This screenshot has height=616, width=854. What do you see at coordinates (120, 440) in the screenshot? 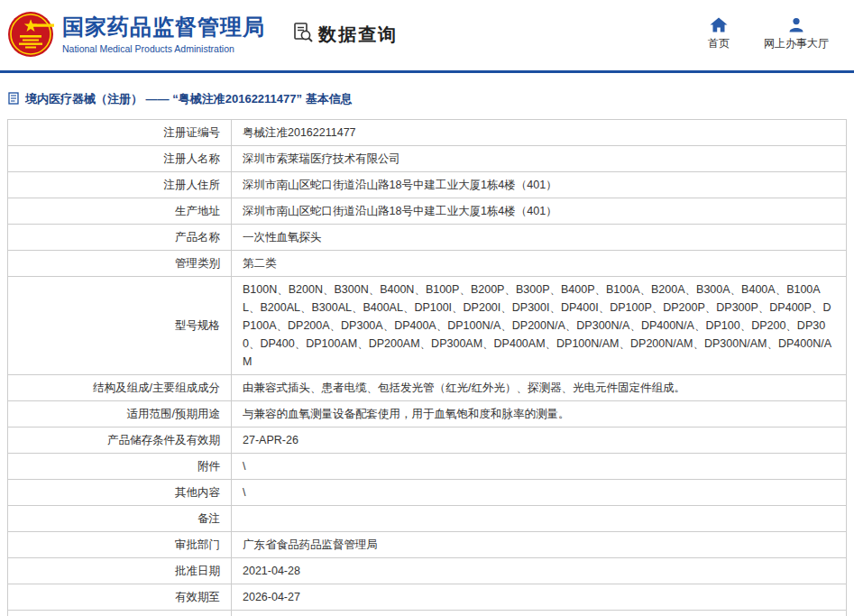
I see `row-label: 产品储存条件及有效期` at bounding box center [120, 440].